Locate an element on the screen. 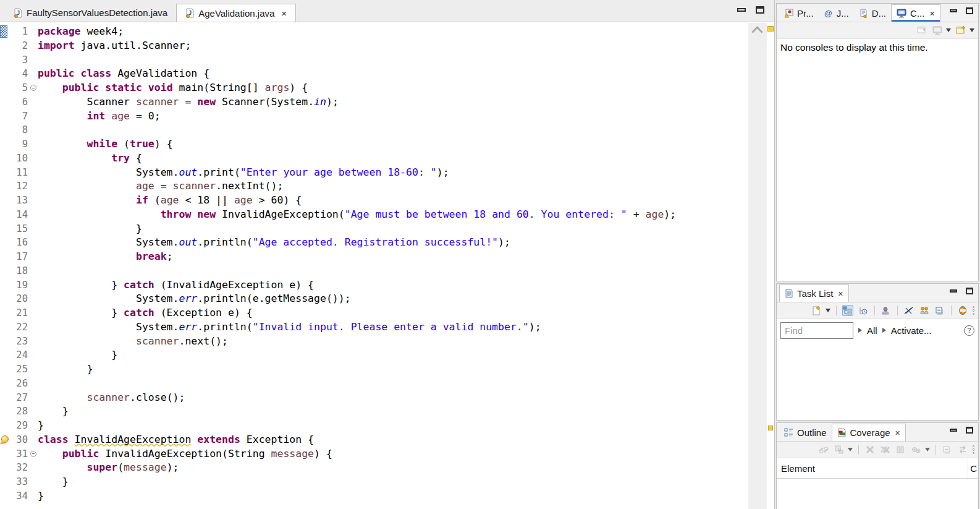 This screenshot has width=980, height=509. line-number: 28 is located at coordinates (19, 412).